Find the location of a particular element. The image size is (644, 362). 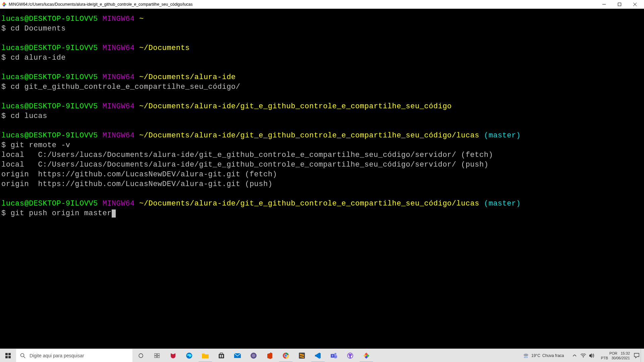

microsoft-store-icon is located at coordinates (221, 356).